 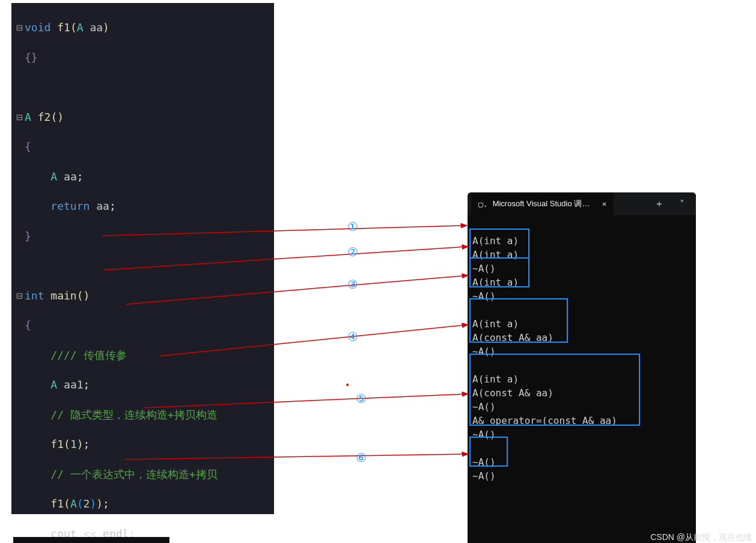 I want to click on close-icon: ×, so click(x=605, y=204).